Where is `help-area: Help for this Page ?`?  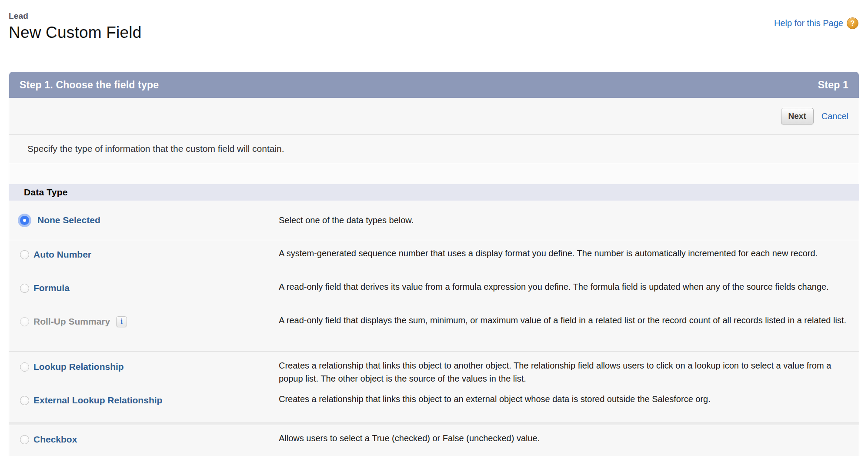 help-area: Help for this Page ? is located at coordinates (816, 23).